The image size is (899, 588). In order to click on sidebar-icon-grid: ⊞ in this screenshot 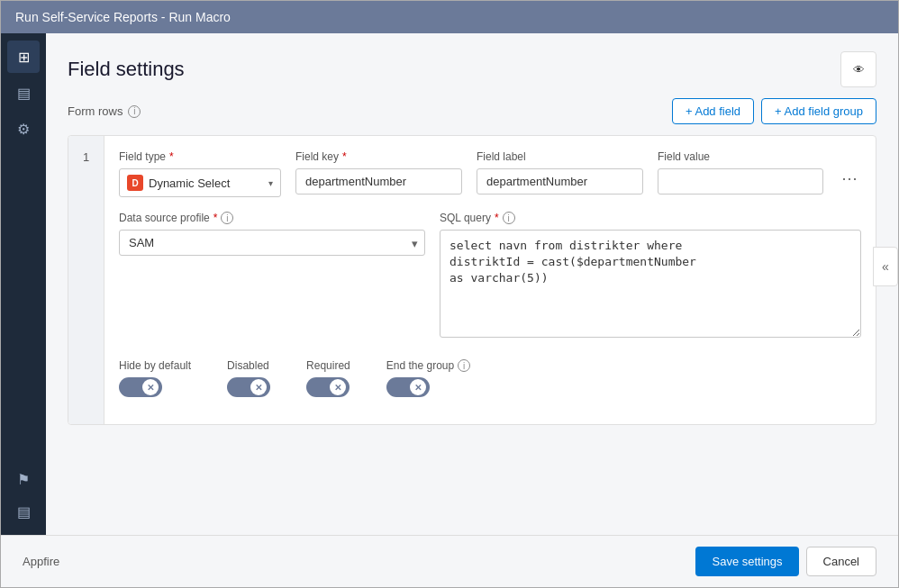, I will do `click(23, 57)`.